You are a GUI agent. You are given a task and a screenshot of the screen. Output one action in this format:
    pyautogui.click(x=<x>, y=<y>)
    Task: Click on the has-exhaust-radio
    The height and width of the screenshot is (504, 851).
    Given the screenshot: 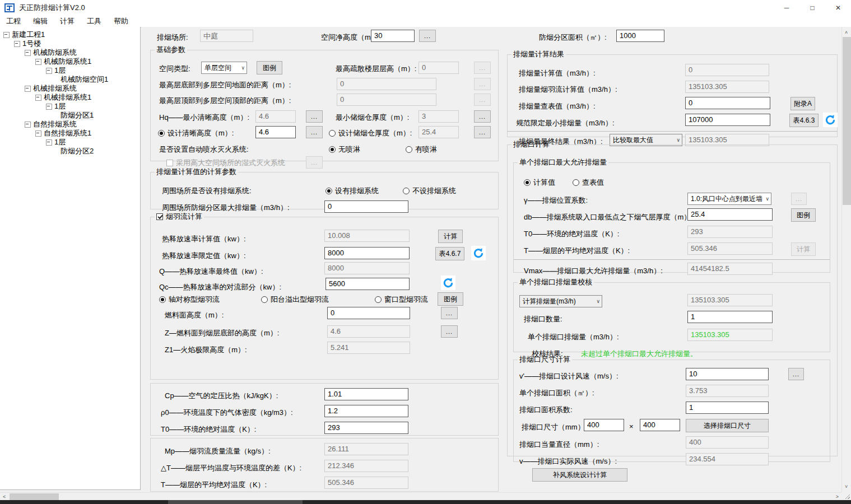 What is the action you would take?
    pyautogui.click(x=329, y=191)
    